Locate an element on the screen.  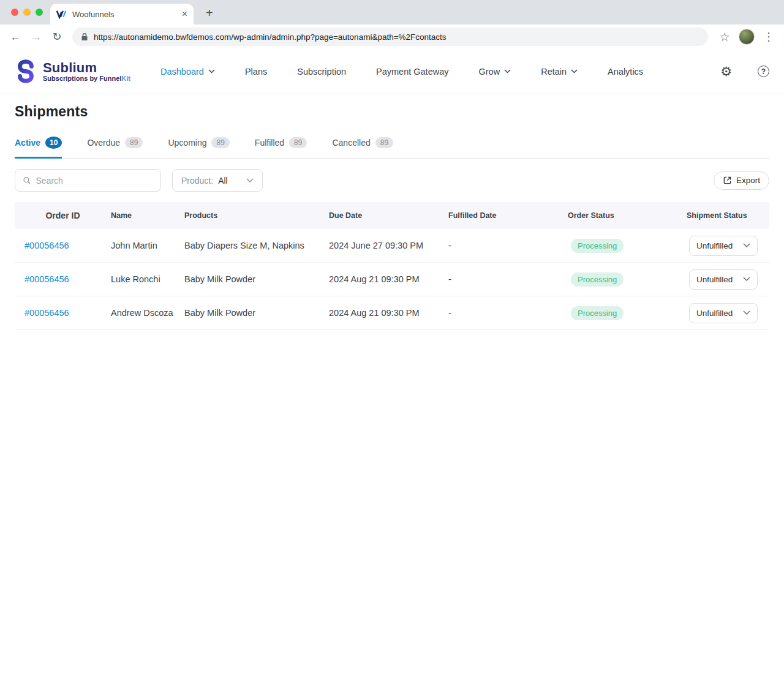
app-header: Sublium Subscriptions by FunnelKit Dashb… is located at coordinates (392, 72).